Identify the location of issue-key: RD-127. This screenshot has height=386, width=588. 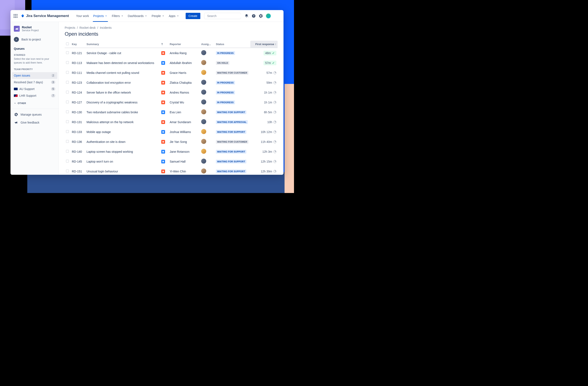
(78, 102).